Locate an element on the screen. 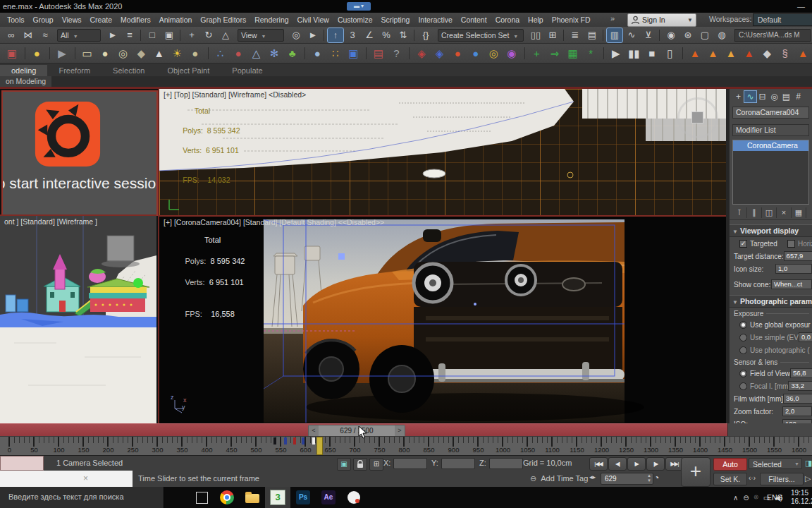 The height and width of the screenshot is (508, 812). reference-coordinate-dropdown: View▼ is located at coordinates (261, 35).